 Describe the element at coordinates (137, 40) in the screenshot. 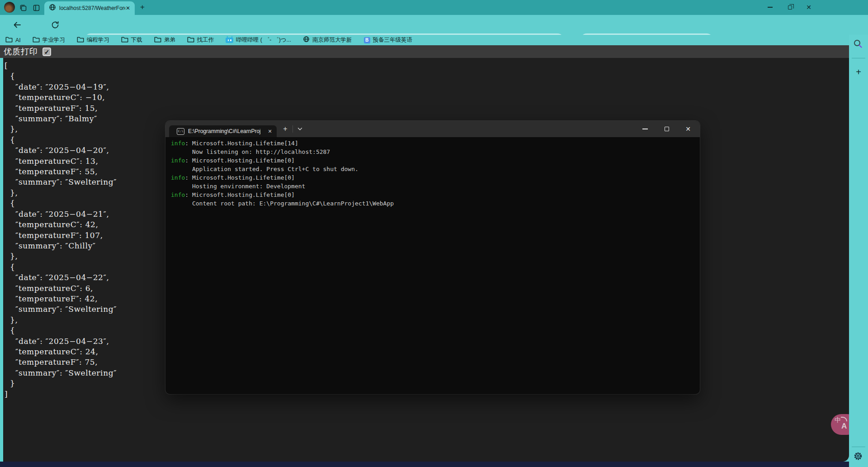

I see `bookmark-label: 下载` at that location.